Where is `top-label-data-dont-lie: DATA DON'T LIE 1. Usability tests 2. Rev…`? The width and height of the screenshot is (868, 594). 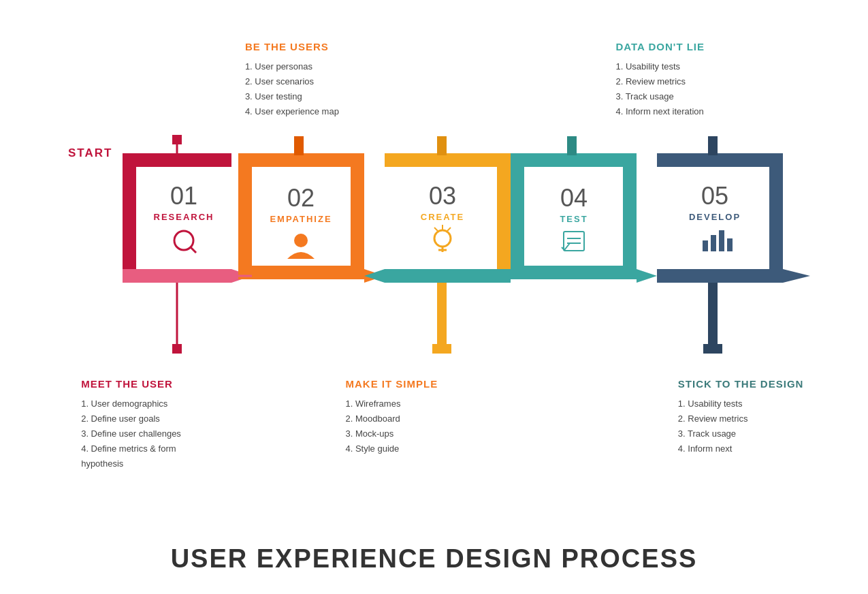 top-label-data-dont-lie: DATA DON'T LIE 1. Usability tests 2. Rev… is located at coordinates (660, 80).